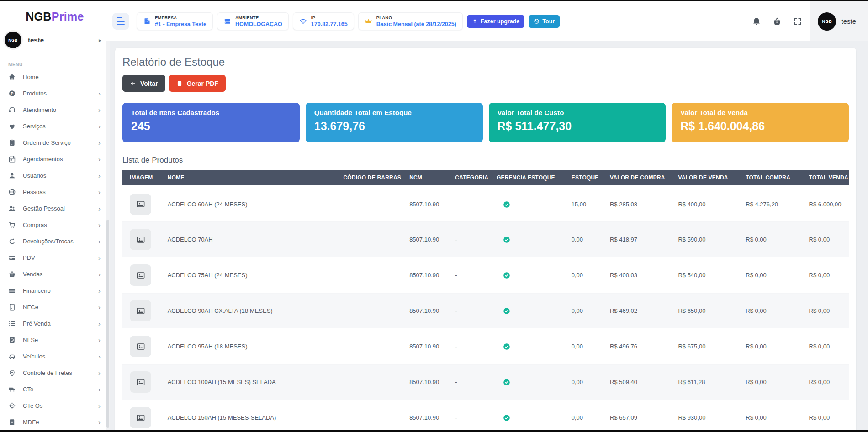 Image resolution: width=868 pixels, height=432 pixels. What do you see at coordinates (55, 389) in the screenshot?
I see `sidebar-item: CTe ›` at bounding box center [55, 389].